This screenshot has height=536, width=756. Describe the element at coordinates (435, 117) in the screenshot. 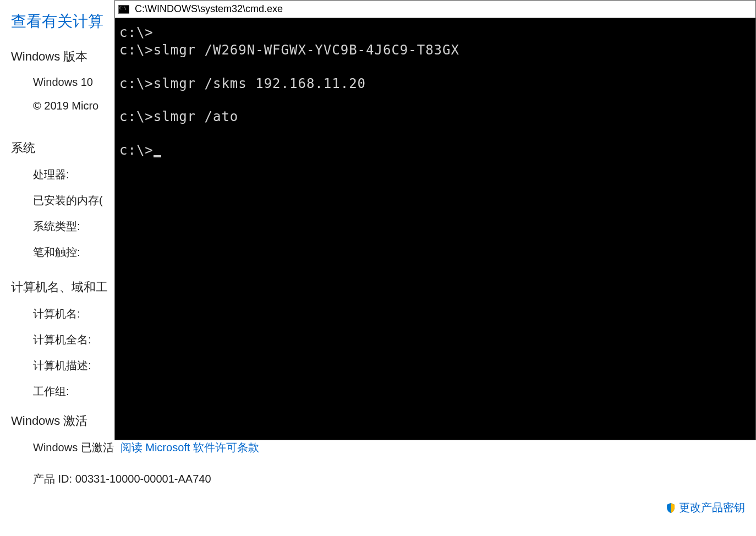

I see `cmd-line: c:\>slmgr /ato` at that location.